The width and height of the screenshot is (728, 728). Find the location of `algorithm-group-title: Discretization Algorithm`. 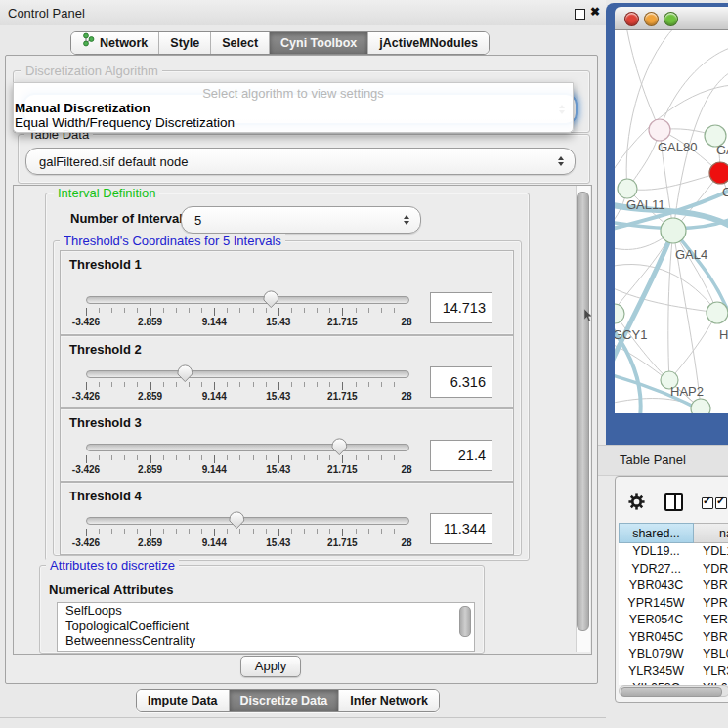

algorithm-group-title: Discretization Algorithm is located at coordinates (92, 70).